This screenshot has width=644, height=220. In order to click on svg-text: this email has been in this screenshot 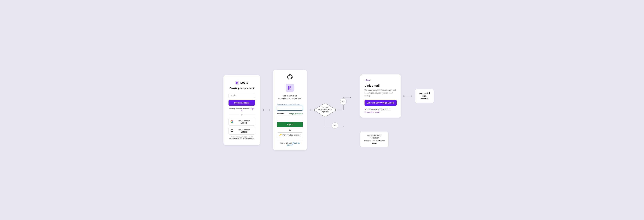, I will do `click(325, 110)`.